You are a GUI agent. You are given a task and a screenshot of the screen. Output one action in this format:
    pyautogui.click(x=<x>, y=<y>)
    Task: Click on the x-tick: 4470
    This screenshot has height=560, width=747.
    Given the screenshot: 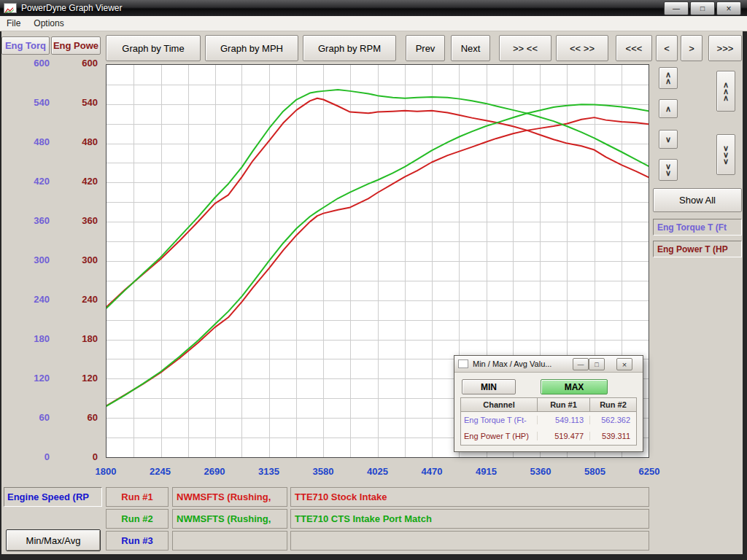 What is the action you would take?
    pyautogui.click(x=432, y=471)
    